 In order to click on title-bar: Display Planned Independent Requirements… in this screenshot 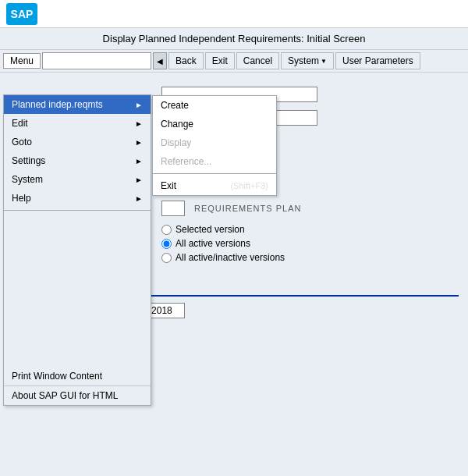, I will do `click(234, 39)`.